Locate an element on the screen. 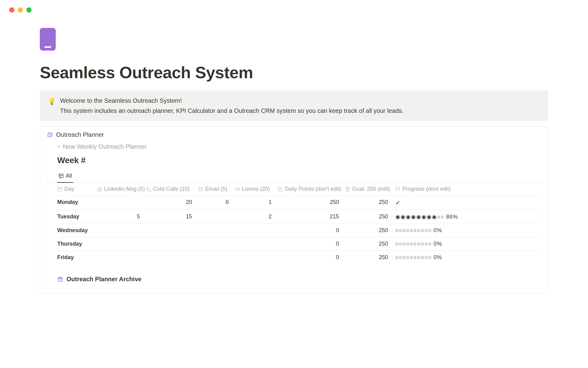 The height and width of the screenshot is (368, 588). cell-cold: 15 is located at coordinates (172, 217).